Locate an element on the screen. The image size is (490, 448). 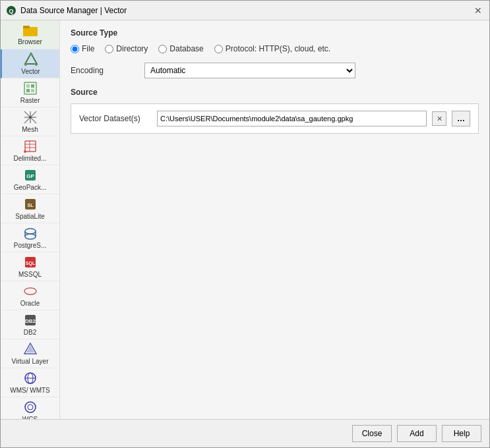
sidebar-item-spatialite: SL SpatiaLite is located at coordinates (30, 209).